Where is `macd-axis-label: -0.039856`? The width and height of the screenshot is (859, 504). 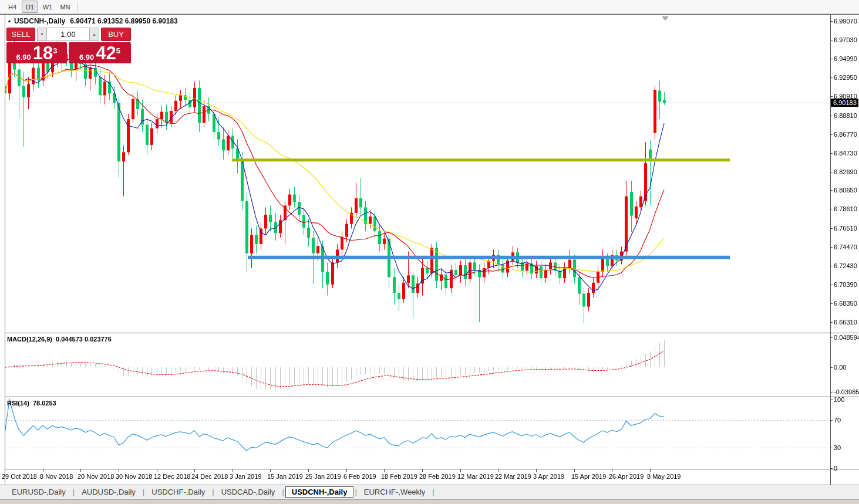 macd-axis-label: -0.039856 is located at coordinates (847, 392).